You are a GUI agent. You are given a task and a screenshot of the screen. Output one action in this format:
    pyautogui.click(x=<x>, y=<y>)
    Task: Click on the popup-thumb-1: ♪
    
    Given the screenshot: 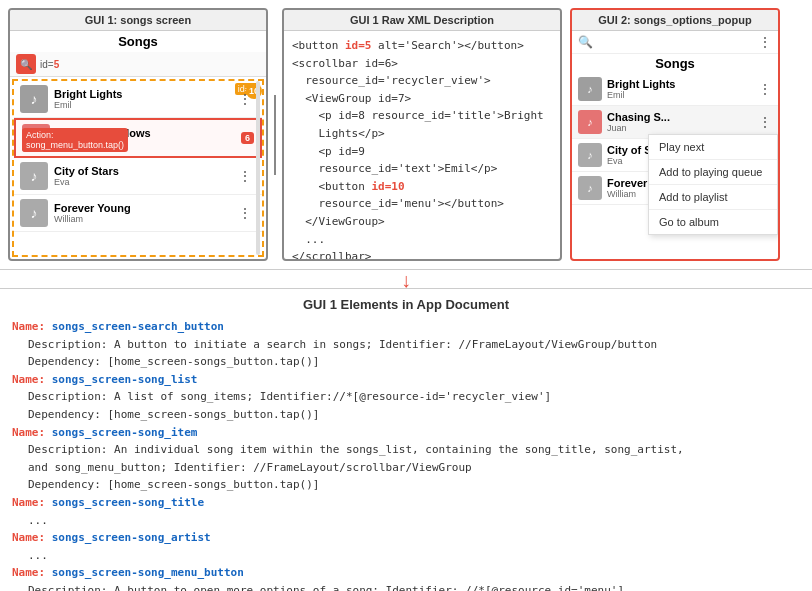 What is the action you would take?
    pyautogui.click(x=590, y=89)
    